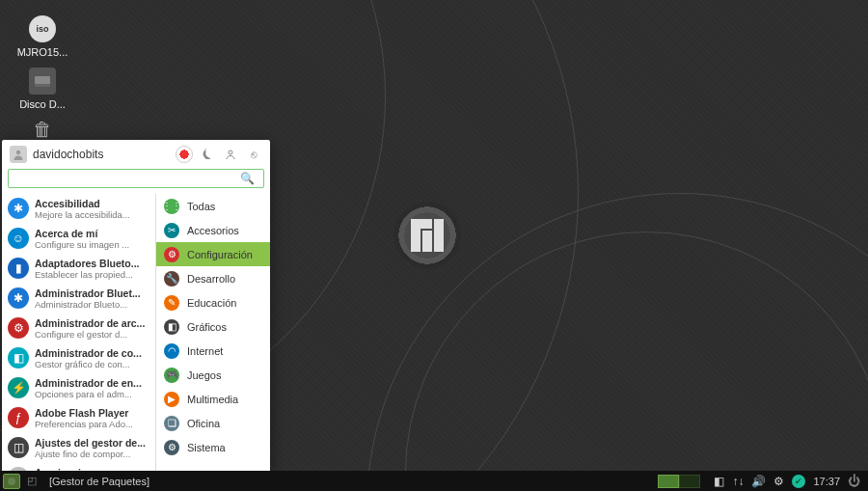  I want to click on clock: 17:37, so click(827, 481).